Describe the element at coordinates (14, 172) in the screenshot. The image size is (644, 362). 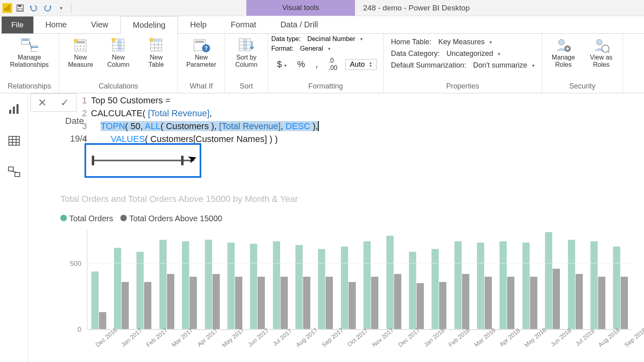
I see `model-view-button` at that location.